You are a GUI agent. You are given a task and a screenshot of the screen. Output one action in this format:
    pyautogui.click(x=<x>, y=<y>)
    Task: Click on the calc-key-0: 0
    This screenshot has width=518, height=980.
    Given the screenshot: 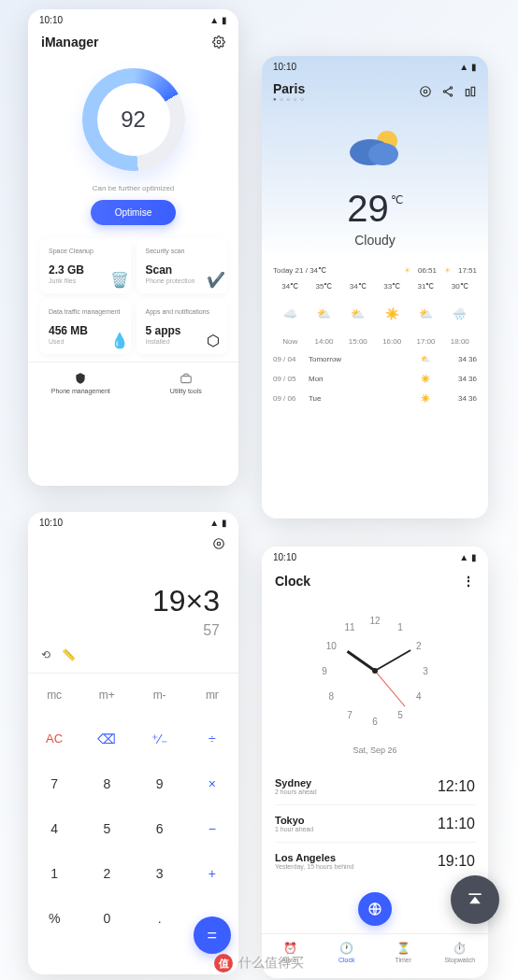 What is the action you would take?
    pyautogui.click(x=107, y=935)
    